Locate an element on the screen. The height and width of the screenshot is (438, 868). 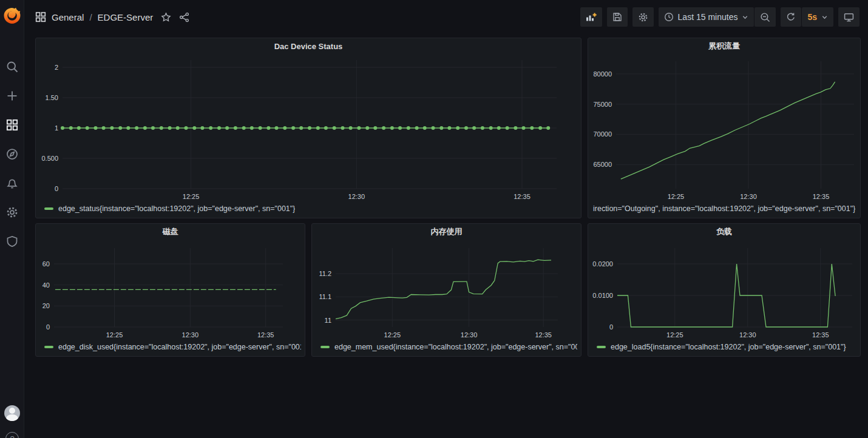
svg-text: 75000 is located at coordinates (602, 104).